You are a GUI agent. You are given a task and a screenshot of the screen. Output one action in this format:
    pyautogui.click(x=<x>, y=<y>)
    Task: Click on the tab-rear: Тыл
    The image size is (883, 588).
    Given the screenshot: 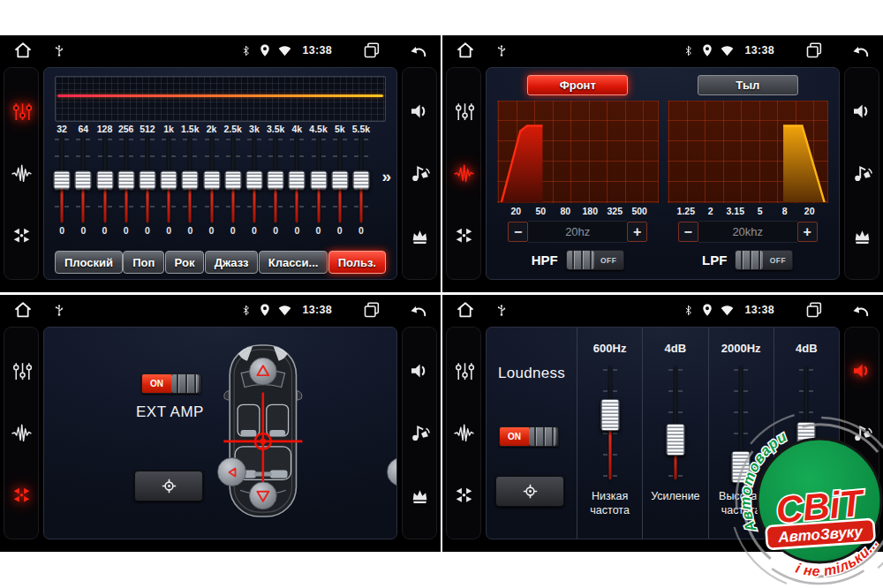 What is the action you would take?
    pyautogui.click(x=748, y=85)
    